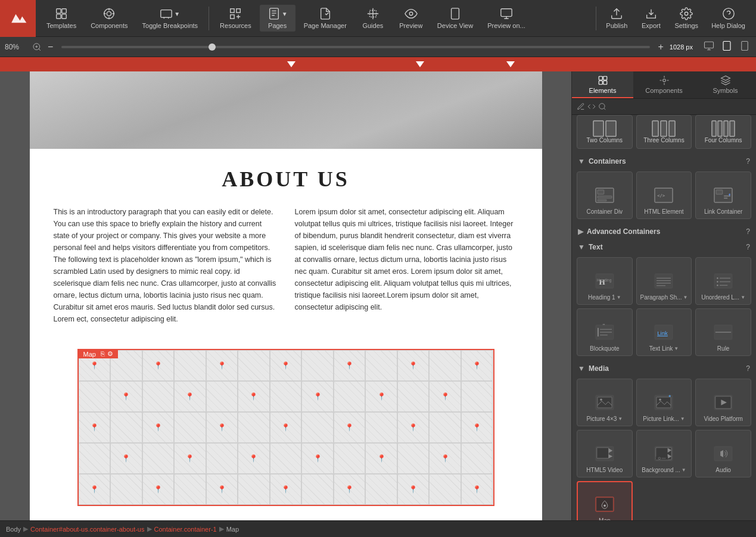 The image size is (756, 537). Describe the element at coordinates (727, 46) in the screenshot. I see `device-tablet-button` at that location.